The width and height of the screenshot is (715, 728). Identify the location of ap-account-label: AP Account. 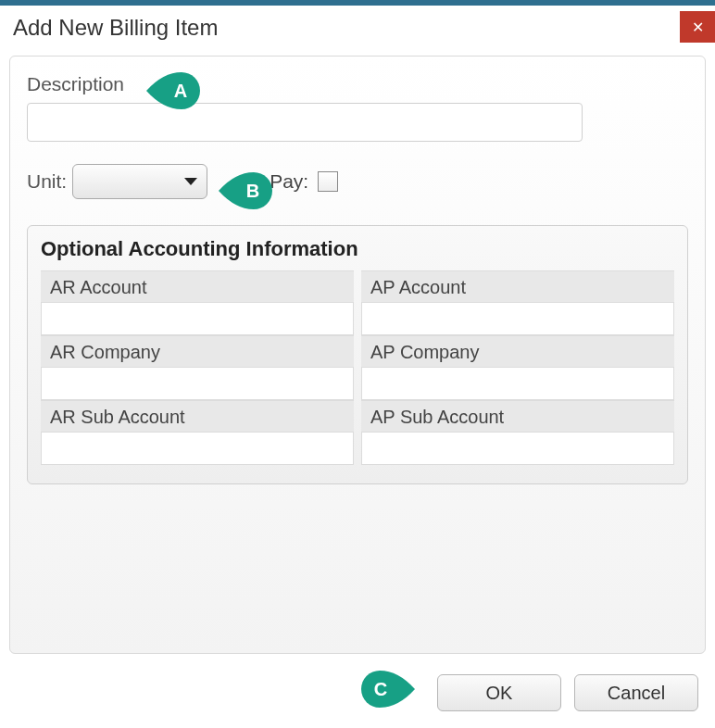
(518, 286).